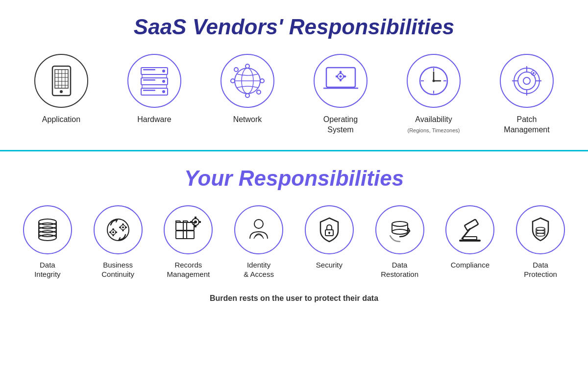 The width and height of the screenshot is (588, 392). Describe the element at coordinates (470, 230) in the screenshot. I see `compliance-icon` at that location.